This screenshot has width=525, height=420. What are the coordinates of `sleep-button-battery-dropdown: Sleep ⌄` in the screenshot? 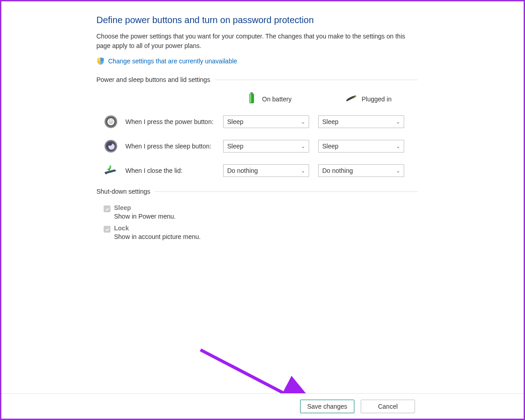 It's located at (266, 146).